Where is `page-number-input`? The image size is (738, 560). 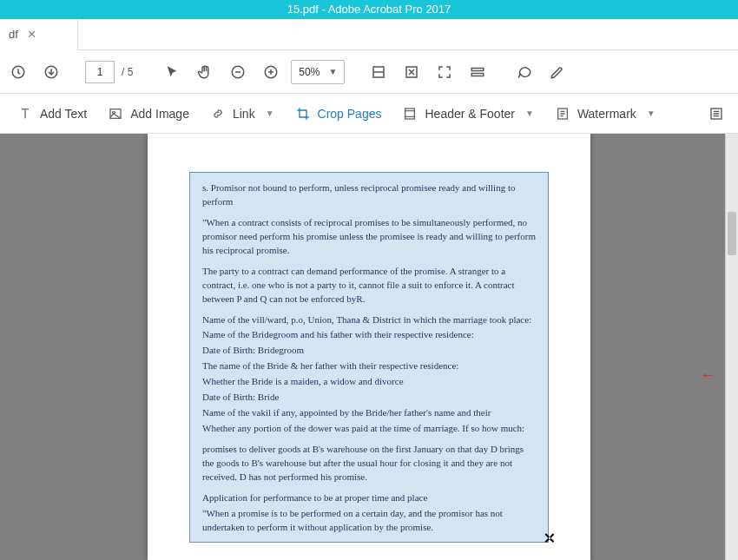
page-number-input is located at coordinates (100, 72).